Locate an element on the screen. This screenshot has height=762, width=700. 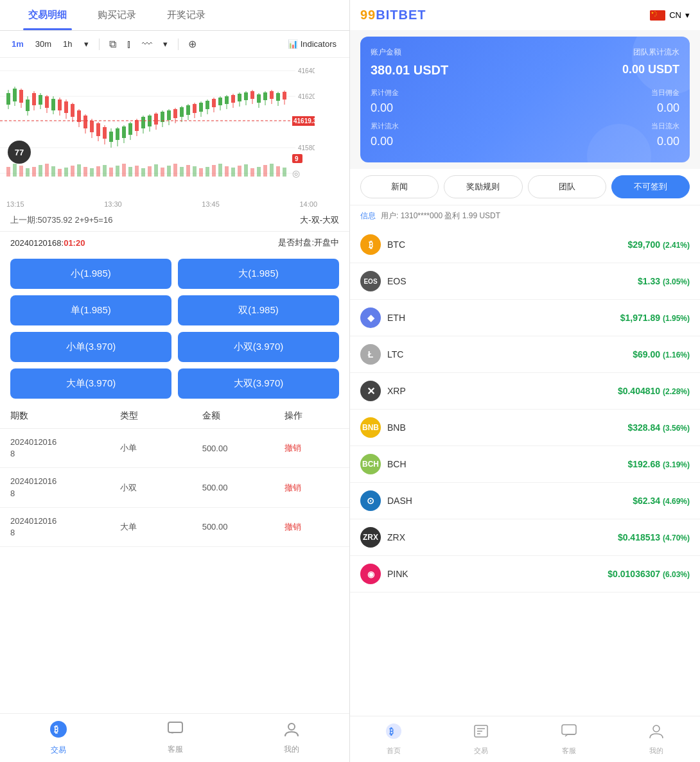
crypto-zrx: ZRX ZRX $0.418513 (4.70%) is located at coordinates (525, 538).